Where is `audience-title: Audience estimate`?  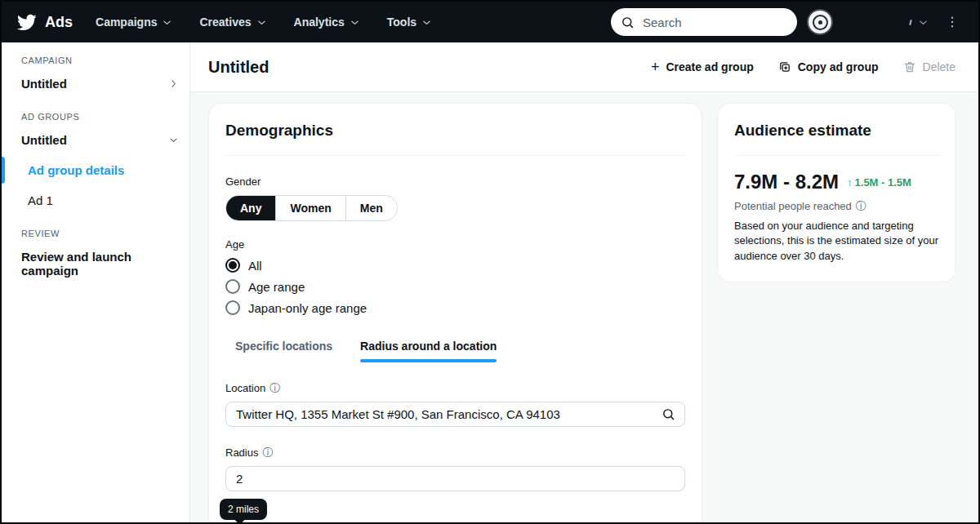 audience-title: Audience estimate is located at coordinates (836, 131).